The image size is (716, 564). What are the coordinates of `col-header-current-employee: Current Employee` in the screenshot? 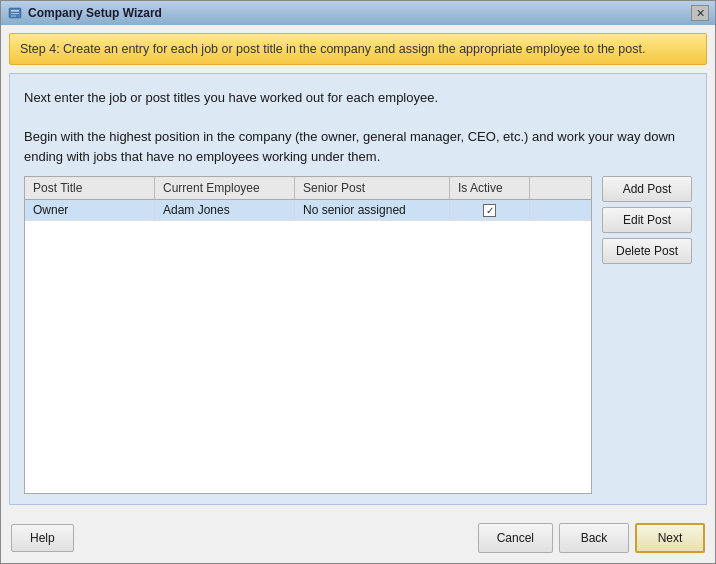 It's located at (225, 188).